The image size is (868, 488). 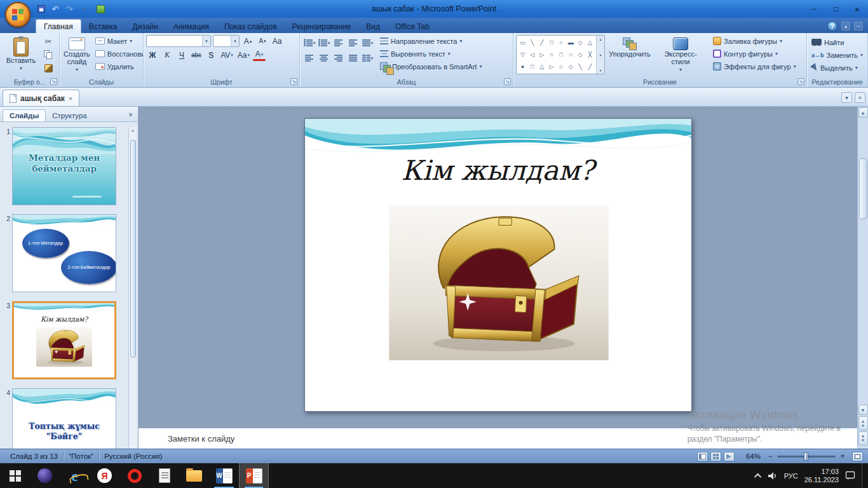 I want to click on slide-sorter-view-button, so click(x=715, y=456).